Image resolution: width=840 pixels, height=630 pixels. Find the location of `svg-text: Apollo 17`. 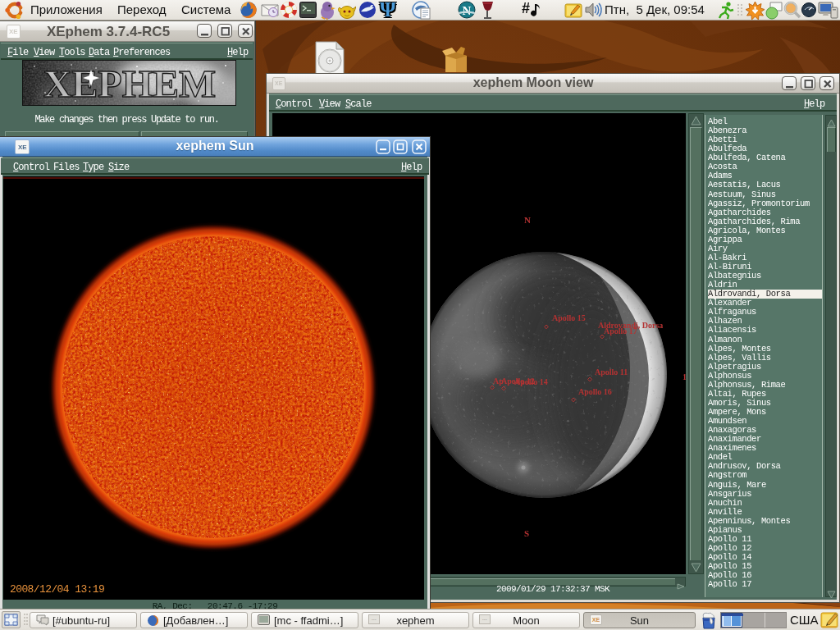

svg-text: Apollo 17 is located at coordinates (620, 331).